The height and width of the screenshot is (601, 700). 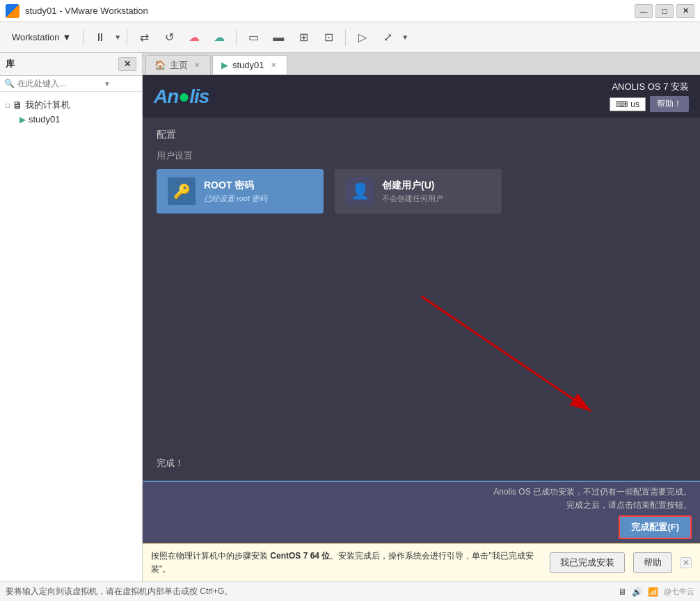 I want to click on status-text-1: Anolis OS 已成功安装，不过仍有一些配置需要完成。, so click(x=593, y=492).